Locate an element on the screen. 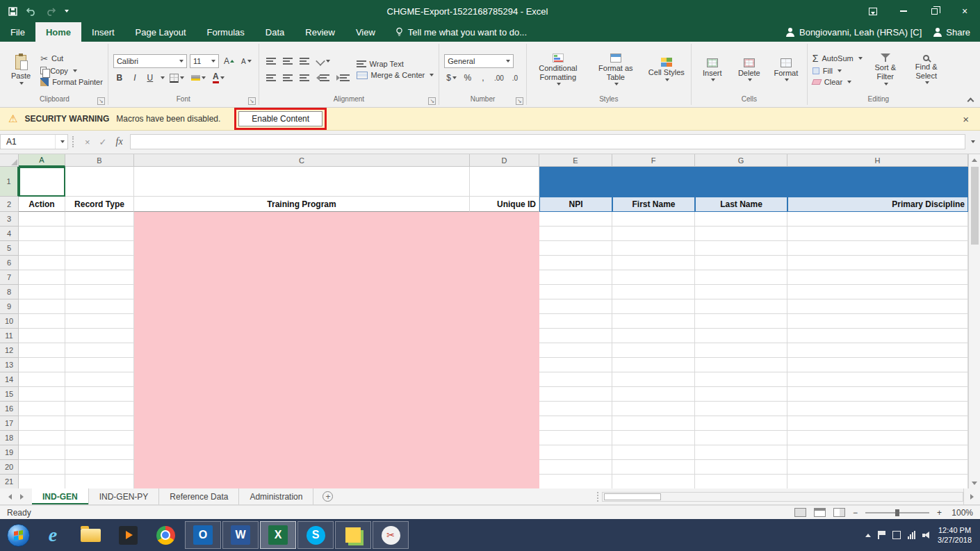 This screenshot has height=551, width=980. cell-A15 is located at coordinates (42, 395).